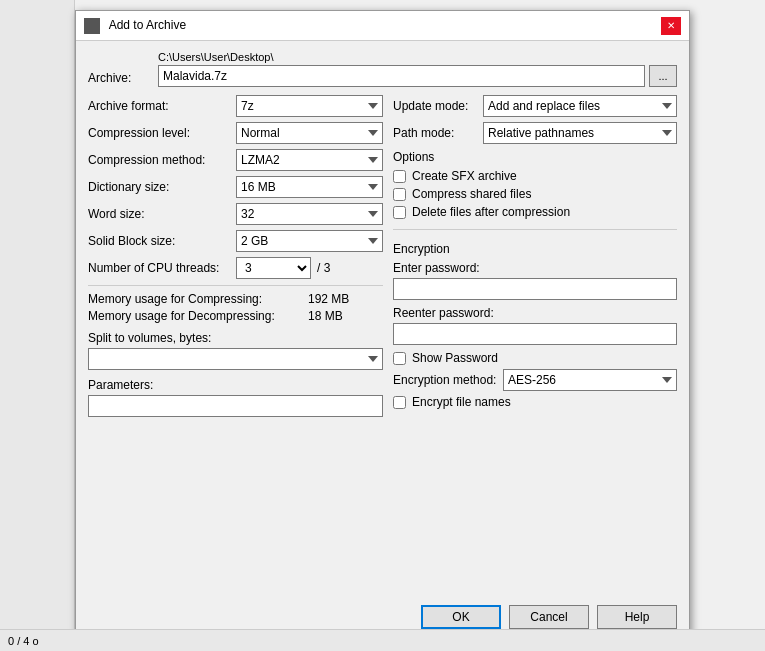 This screenshot has width=765, height=651. I want to click on encryption-title: Encryption, so click(535, 249).